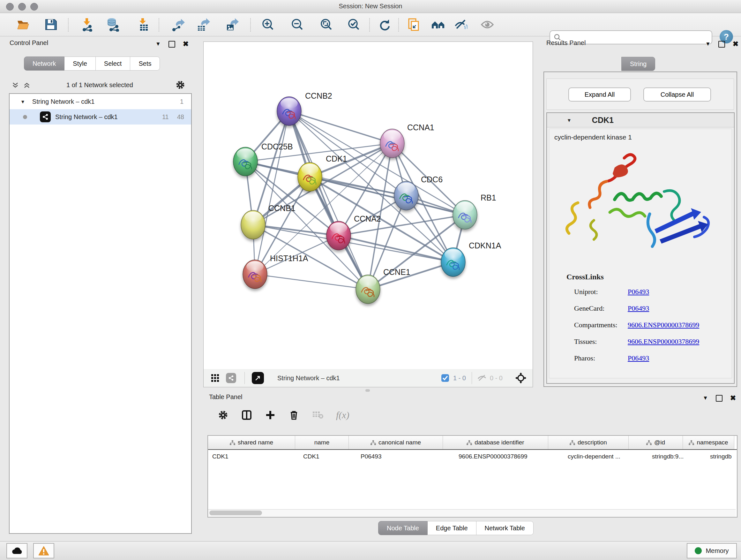 The height and width of the screenshot is (560, 741). What do you see at coordinates (297, 24) in the screenshot?
I see `zoom-out-icon` at bounding box center [297, 24].